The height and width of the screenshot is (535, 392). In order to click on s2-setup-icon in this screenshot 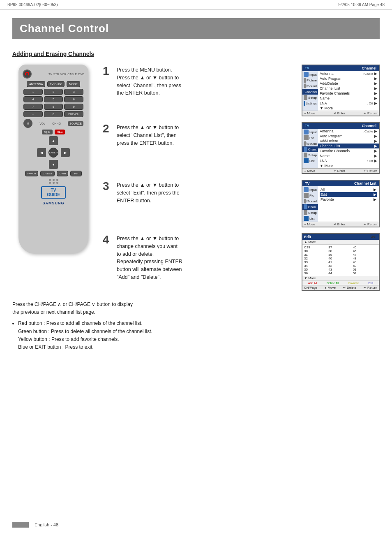, I will do `click(306, 155)`.